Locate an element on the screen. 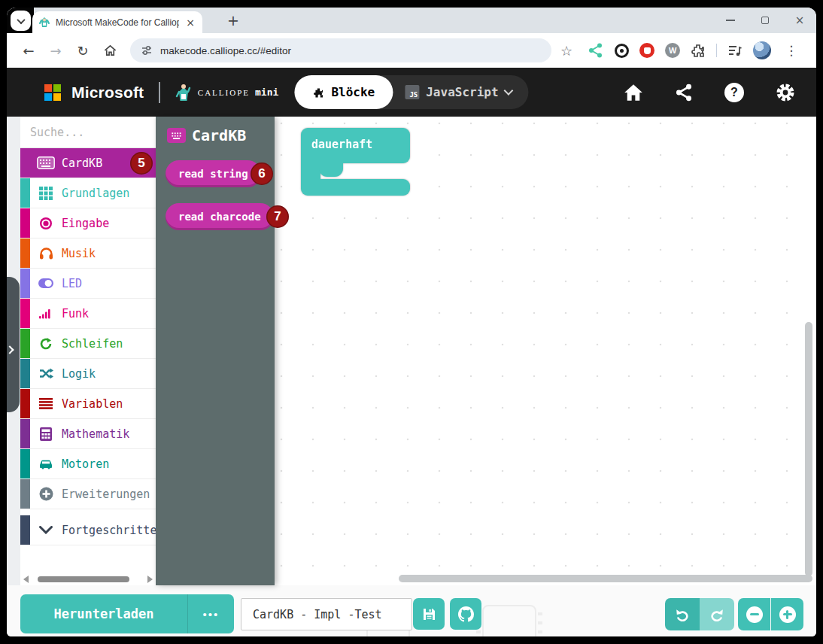  maximize-button is located at coordinates (765, 20).